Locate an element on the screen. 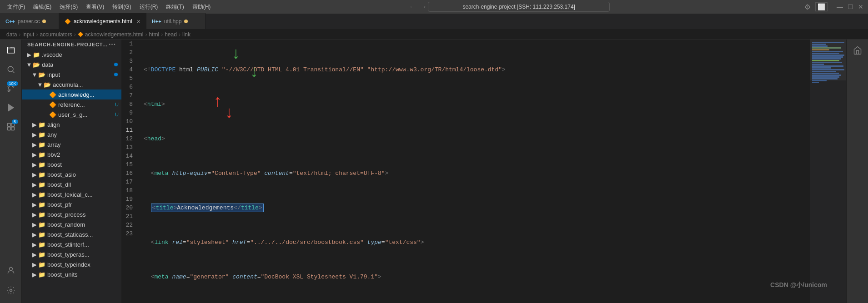  menu-help: 帮助(H) is located at coordinates (202, 7).